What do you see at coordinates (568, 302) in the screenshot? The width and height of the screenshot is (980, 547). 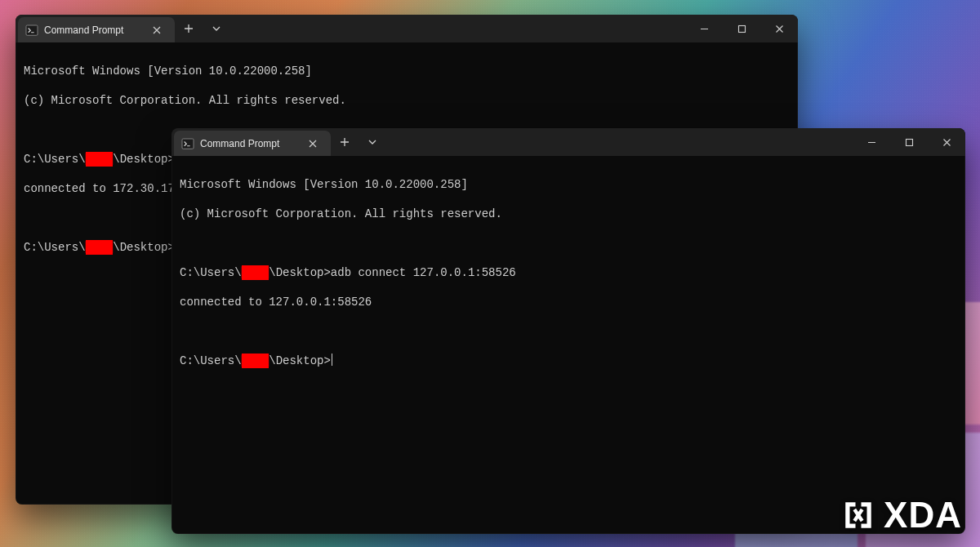 I see `output-line: connected to 127.0.0.1:58526` at bounding box center [568, 302].